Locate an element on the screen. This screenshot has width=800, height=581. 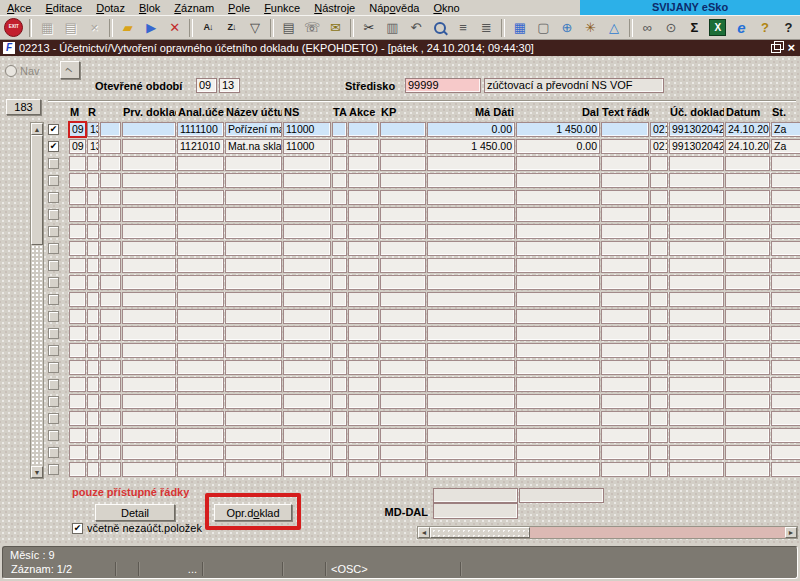
document-icon: ▢ is located at coordinates (544, 28).